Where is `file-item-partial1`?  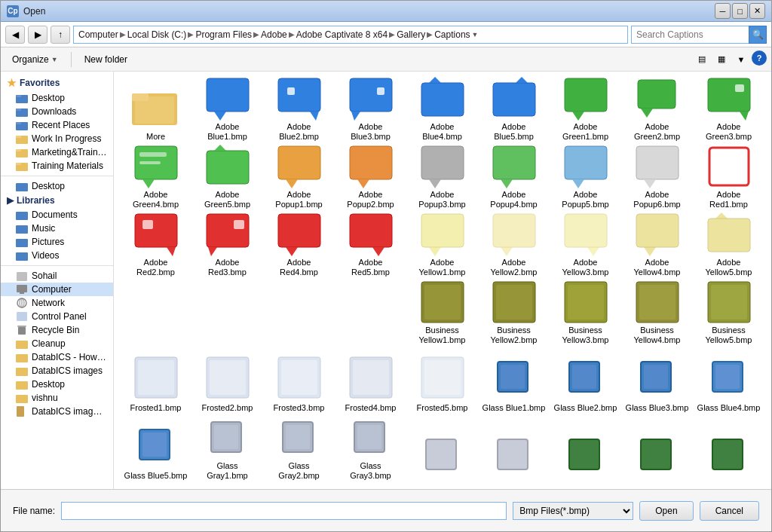
file-item-partial1 is located at coordinates (442, 451).